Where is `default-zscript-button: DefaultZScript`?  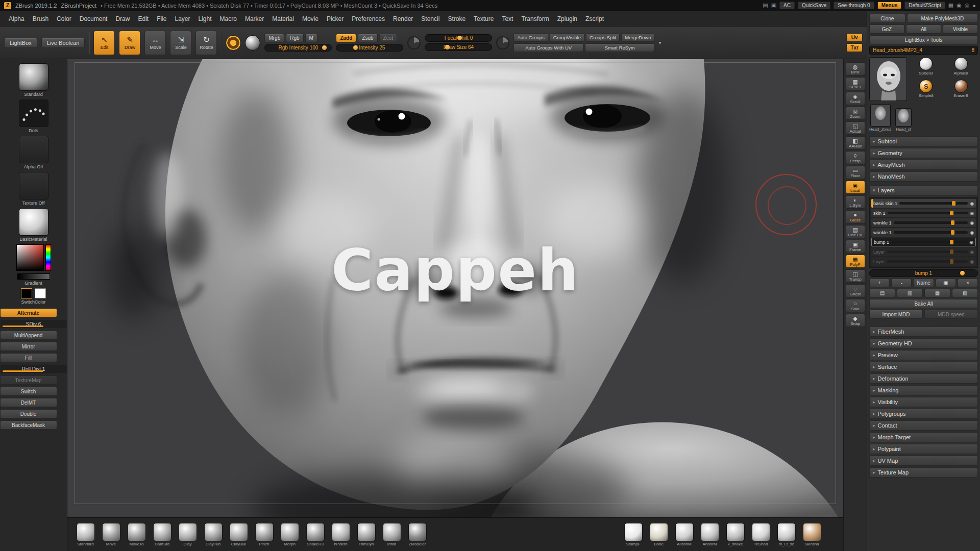 default-zscript-button: DefaultZScript is located at coordinates (925, 5).